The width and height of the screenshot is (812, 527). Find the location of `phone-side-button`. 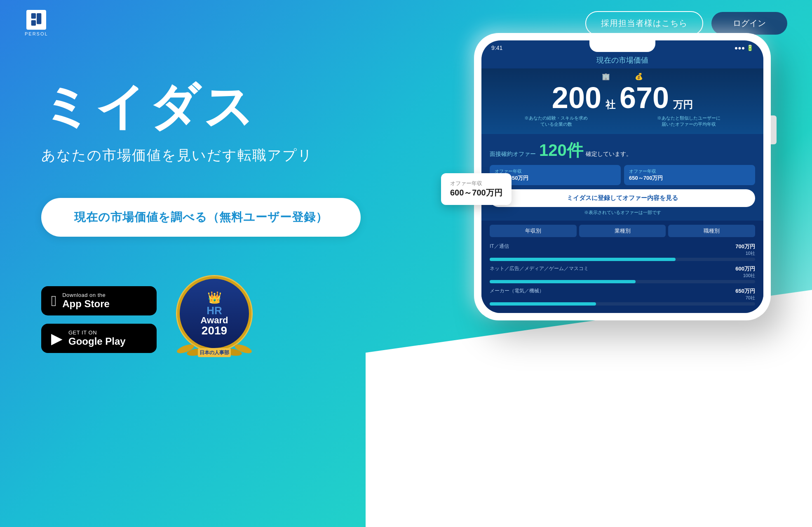

phone-side-button is located at coordinates (774, 130).